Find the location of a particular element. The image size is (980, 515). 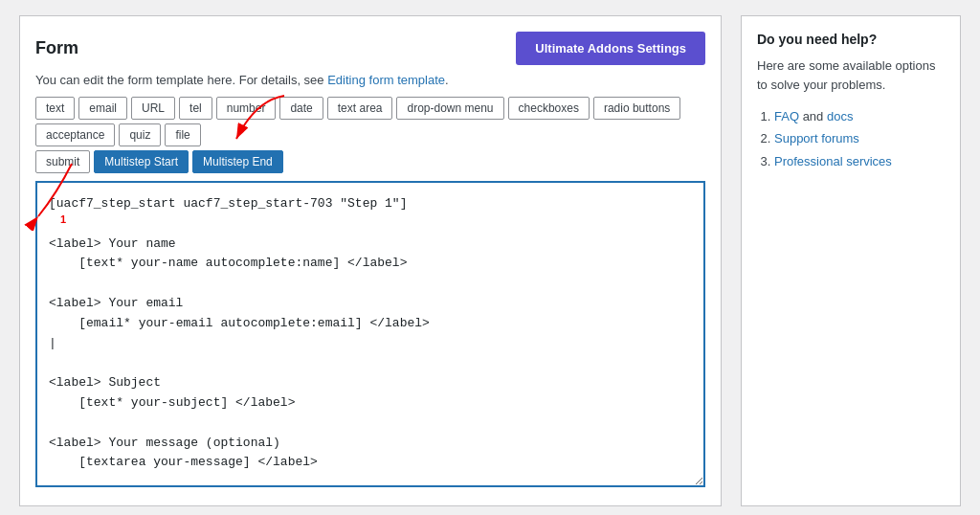

buttons-section: text email URL tel number date text area… is located at coordinates (370, 135).